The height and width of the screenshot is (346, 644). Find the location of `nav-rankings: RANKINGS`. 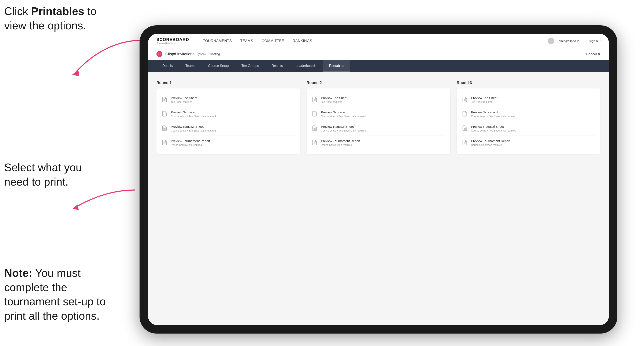

nav-rankings: RANKINGS is located at coordinates (302, 41).